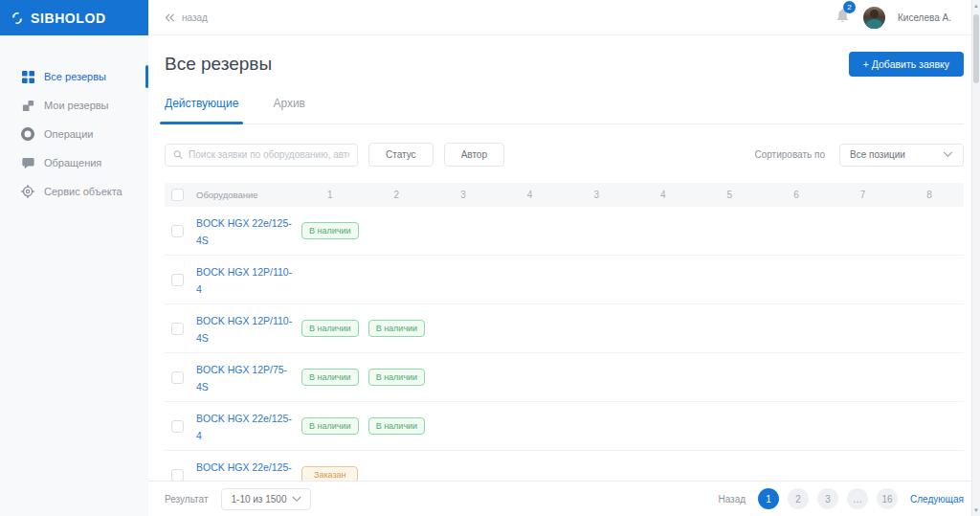 The image size is (980, 516). Describe the element at coordinates (258, 500) in the screenshot. I see `result-range-value: 1-10 из 1500` at that location.